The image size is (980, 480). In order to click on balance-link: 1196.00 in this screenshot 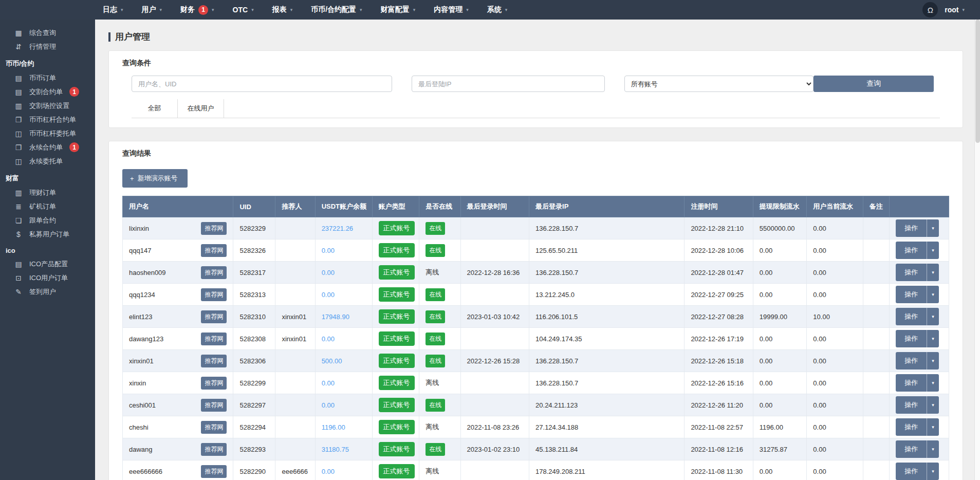, I will do `click(334, 428)`.